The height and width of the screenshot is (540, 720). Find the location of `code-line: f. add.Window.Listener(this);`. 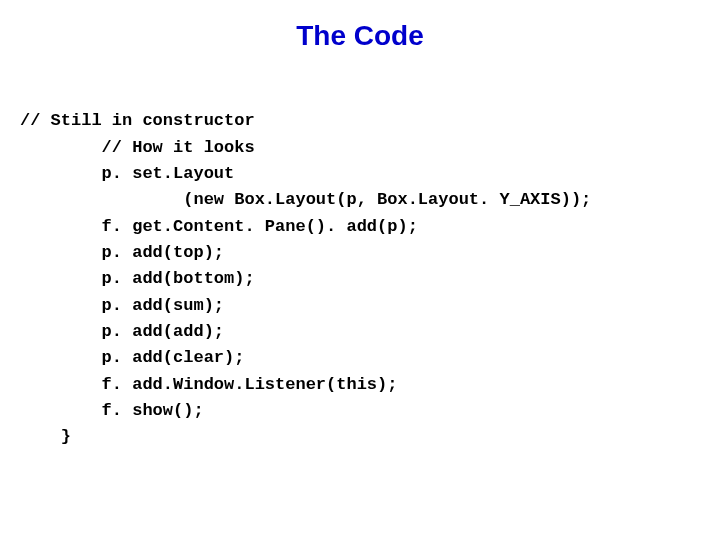

code-line: f. add.Window.Listener(this); is located at coordinates (208, 384).